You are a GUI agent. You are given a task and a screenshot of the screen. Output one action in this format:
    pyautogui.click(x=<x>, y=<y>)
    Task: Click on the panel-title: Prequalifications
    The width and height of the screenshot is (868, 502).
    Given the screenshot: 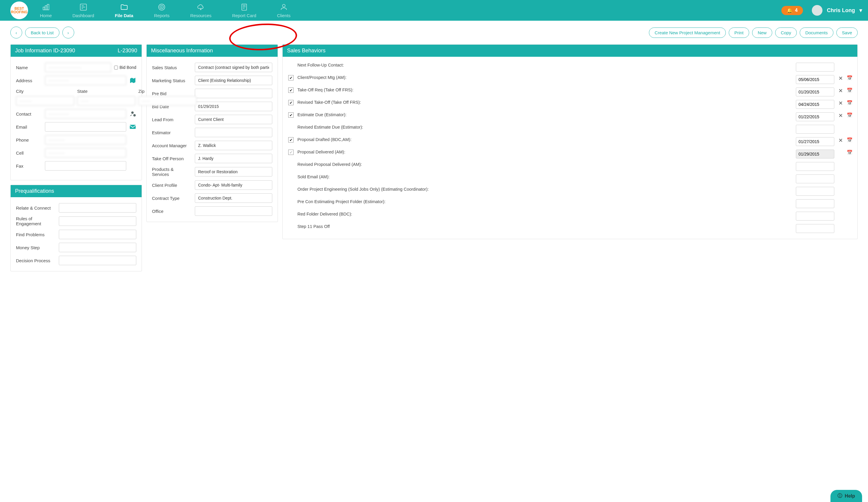 What is the action you would take?
    pyautogui.click(x=34, y=191)
    